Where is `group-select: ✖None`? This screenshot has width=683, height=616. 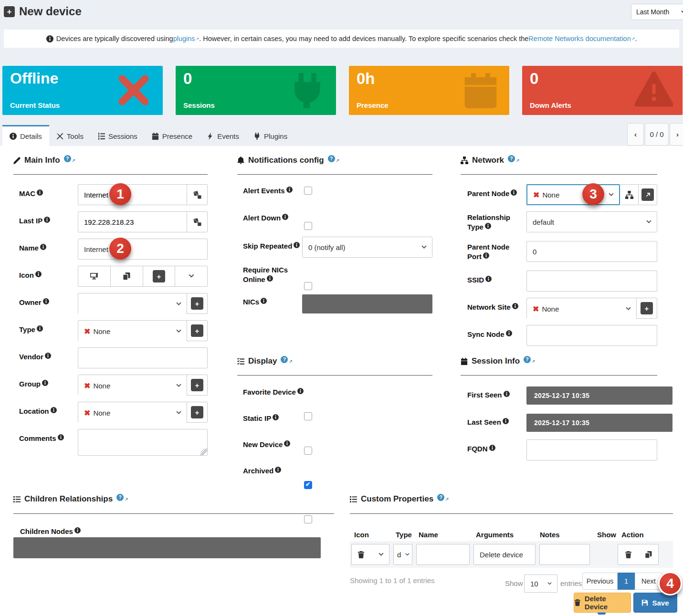
group-select: ✖None is located at coordinates (133, 386).